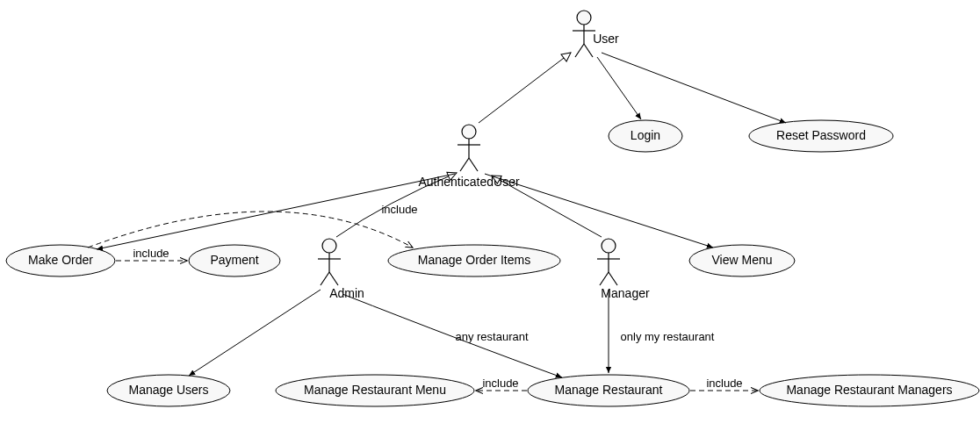 This screenshot has width=980, height=445. What do you see at coordinates (667, 337) in the screenshot?
I see `edge-manager-managerestaurant-label: only my restaurant` at bounding box center [667, 337].